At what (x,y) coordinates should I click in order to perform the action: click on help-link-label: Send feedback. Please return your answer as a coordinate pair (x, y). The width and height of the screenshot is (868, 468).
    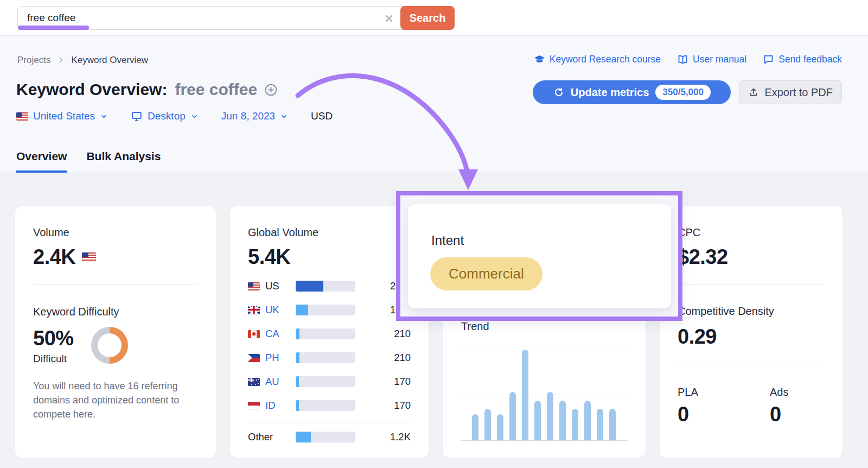
    Looking at the image, I should click on (810, 60).